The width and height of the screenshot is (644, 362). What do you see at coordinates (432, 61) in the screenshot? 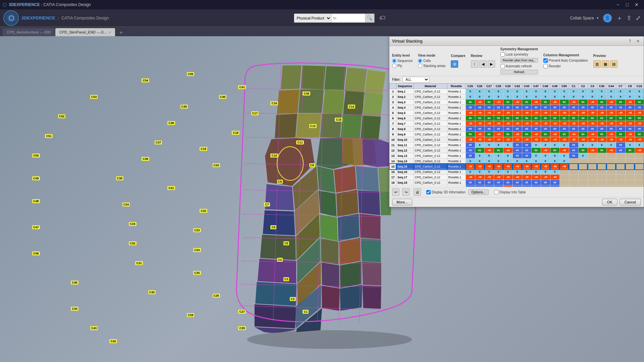
I see `cells-radio-label: Cells` at bounding box center [432, 61].